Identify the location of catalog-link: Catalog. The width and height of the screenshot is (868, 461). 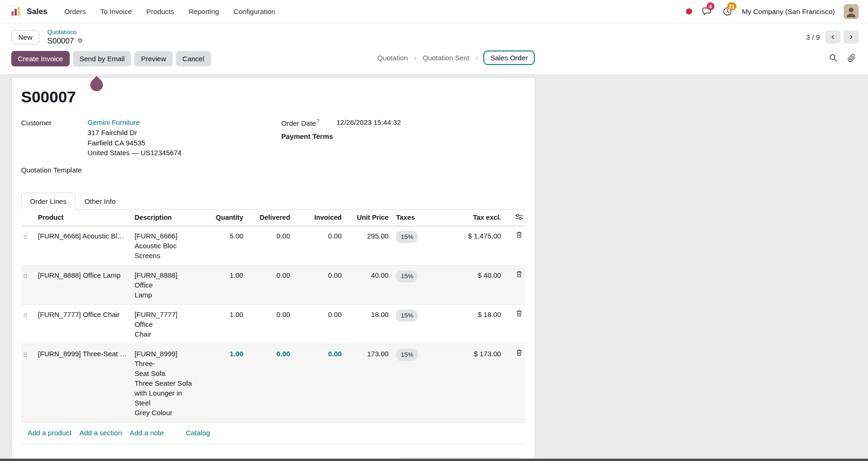
(198, 433).